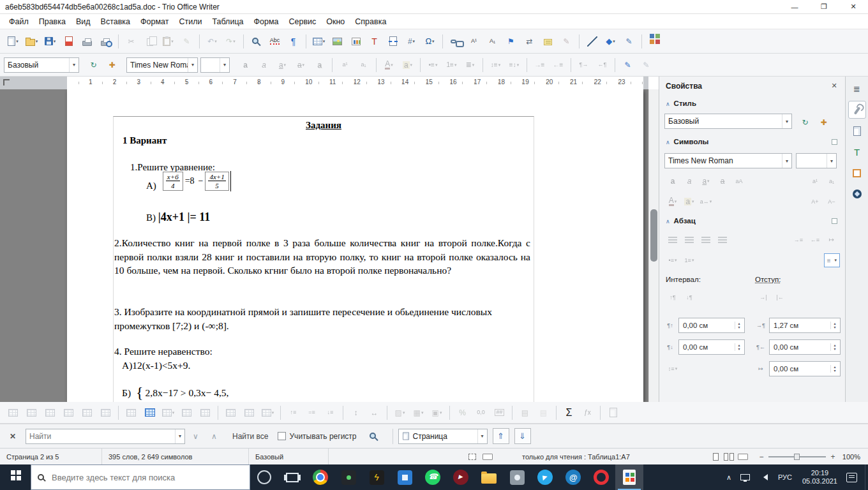 The height and width of the screenshot is (490, 868). What do you see at coordinates (140, 477) in the screenshot?
I see `taskbar-search` at bounding box center [140, 477].